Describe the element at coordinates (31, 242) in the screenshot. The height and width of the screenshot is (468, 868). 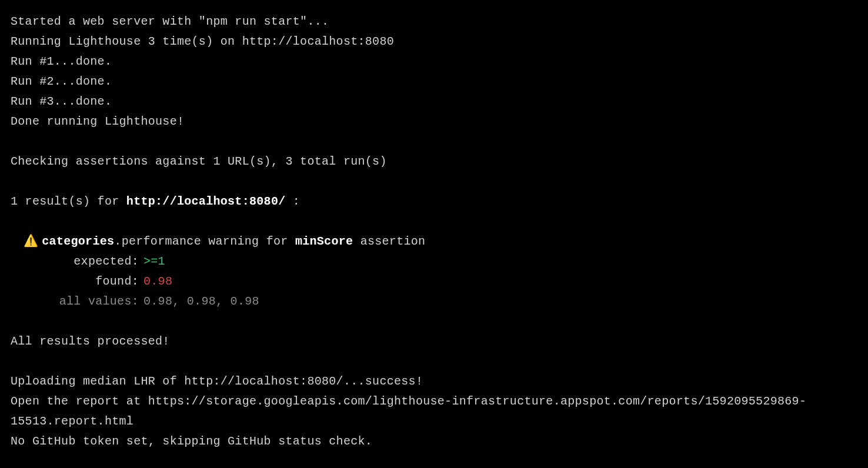
I see `warning-icon: ⚠️` at that location.